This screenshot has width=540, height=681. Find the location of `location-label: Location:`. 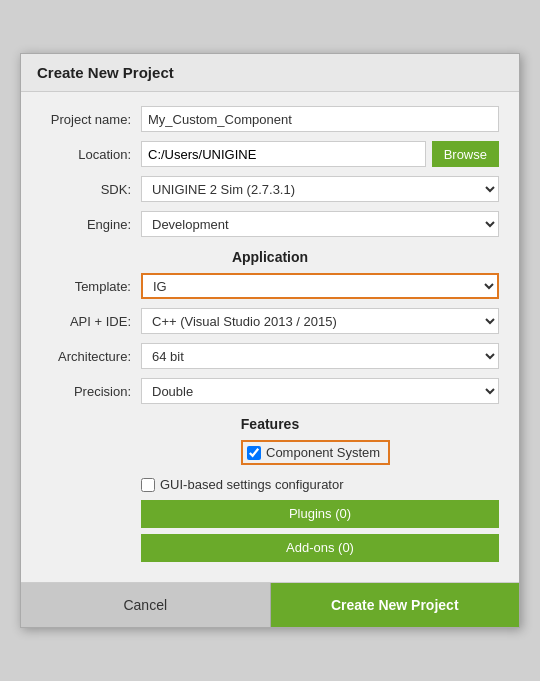

location-label: Location: is located at coordinates (91, 154).